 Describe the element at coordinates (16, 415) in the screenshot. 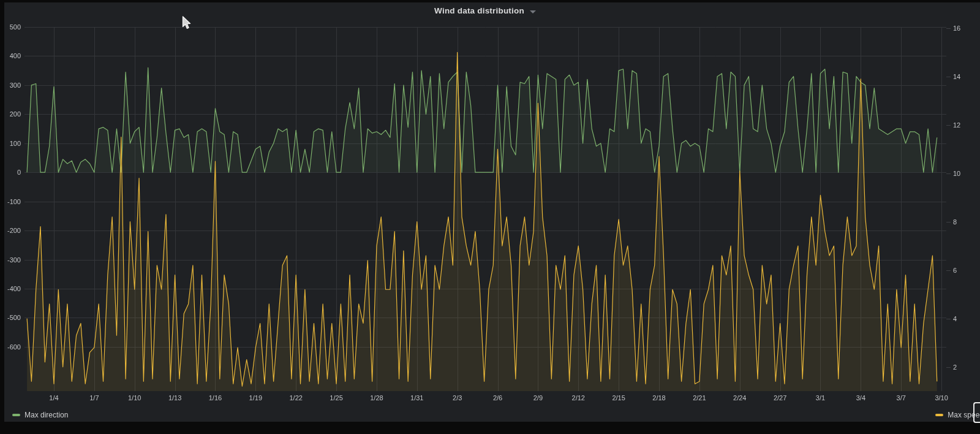

I see `max-direction-swatch-icon` at that location.